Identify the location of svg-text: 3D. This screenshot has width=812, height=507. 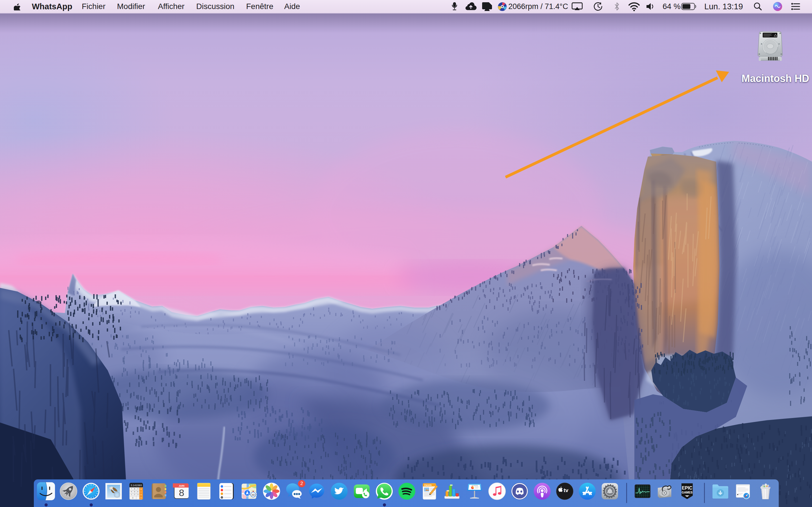
(253, 495).